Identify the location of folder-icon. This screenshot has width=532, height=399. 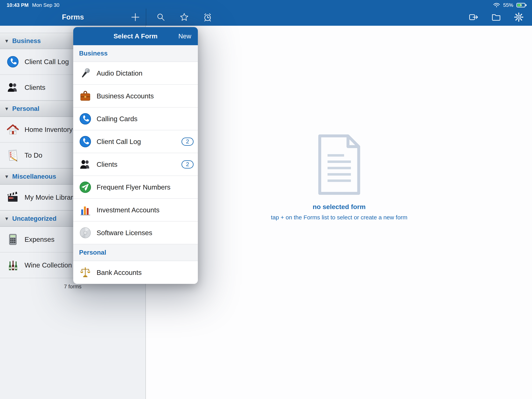
(496, 17).